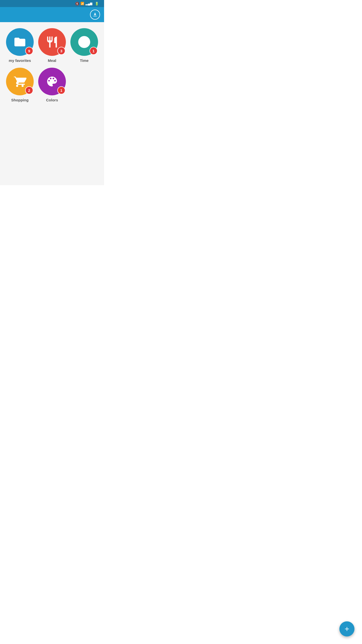 The height and width of the screenshot is (644, 362). I want to click on category-item-my-favorites: 9my favorites, so click(20, 45).